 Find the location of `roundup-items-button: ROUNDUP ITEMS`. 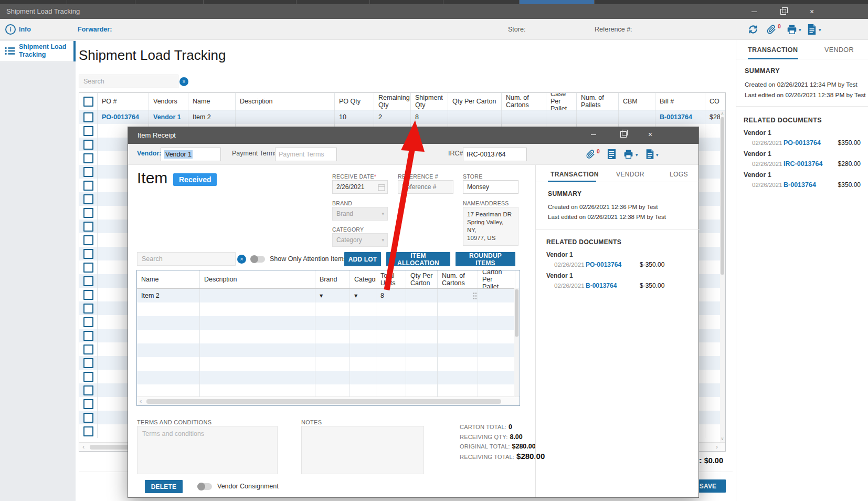

roundup-items-button: ROUNDUP ITEMS is located at coordinates (485, 259).